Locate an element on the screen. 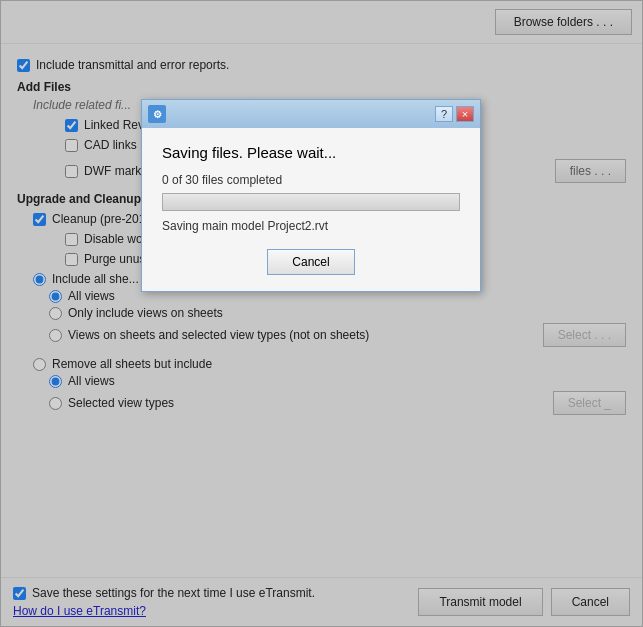 The height and width of the screenshot is (627, 643). progress-label: 0 of 30 files completed is located at coordinates (311, 180).